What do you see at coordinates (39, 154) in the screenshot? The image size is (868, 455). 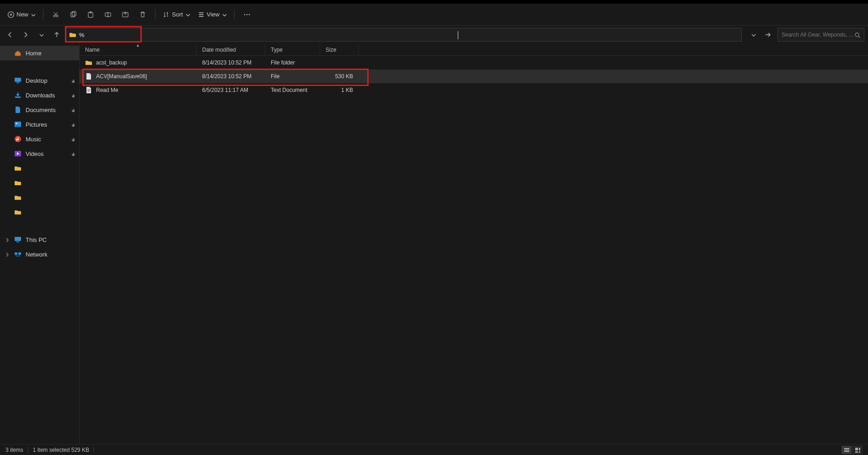 I see `sidebar-quick-item: Videos` at bounding box center [39, 154].